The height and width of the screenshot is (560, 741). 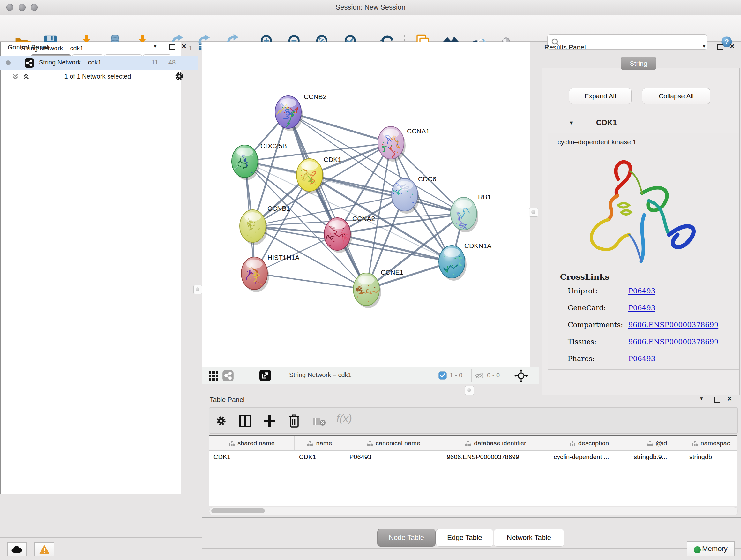 I want to click on table-horizontal-scrollbar, so click(x=473, y=511).